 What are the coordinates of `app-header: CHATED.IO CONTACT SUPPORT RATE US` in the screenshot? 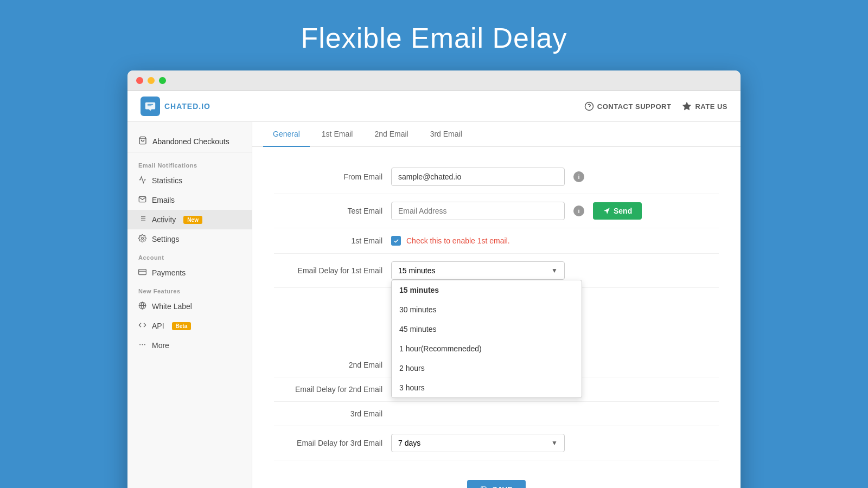 It's located at (434, 106).